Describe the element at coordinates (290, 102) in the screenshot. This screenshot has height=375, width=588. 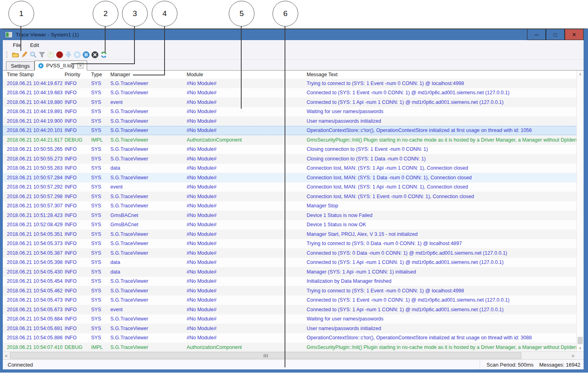
I see `table-row: 2018.06.21 10:44:19.880 INFO SYS event #…` at that location.